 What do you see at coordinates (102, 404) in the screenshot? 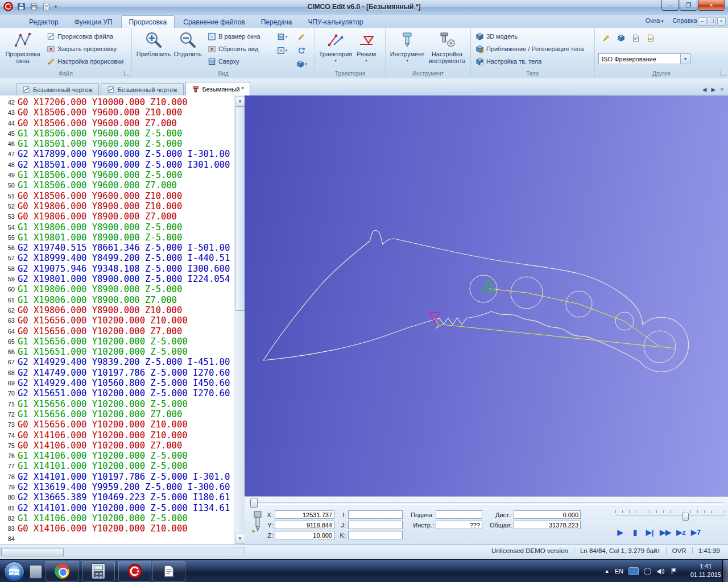
I see `gcode-text: G1 X15656.000 Y10200.000 Z-5.000` at bounding box center [102, 404].